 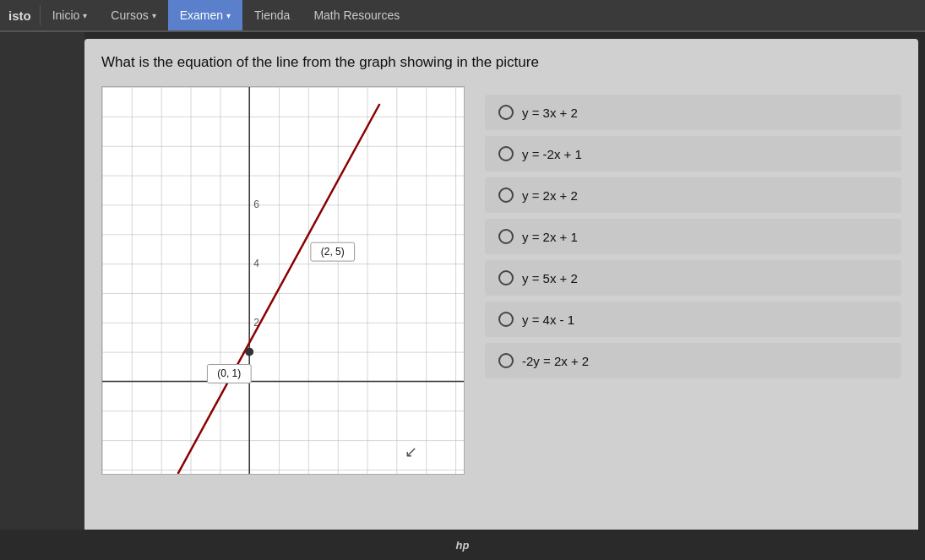 I want to click on svg-text: (2, 4), so click(x=333, y=252).